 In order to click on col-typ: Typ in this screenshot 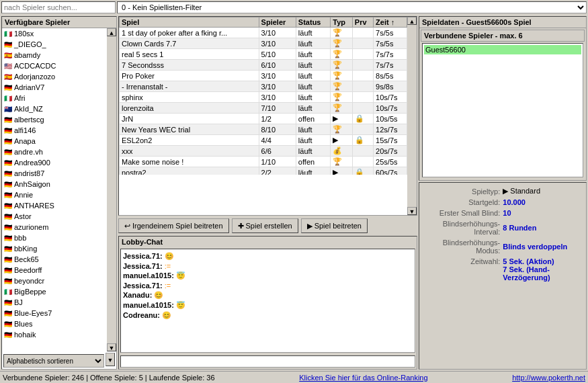, I will do `click(341, 23)`.